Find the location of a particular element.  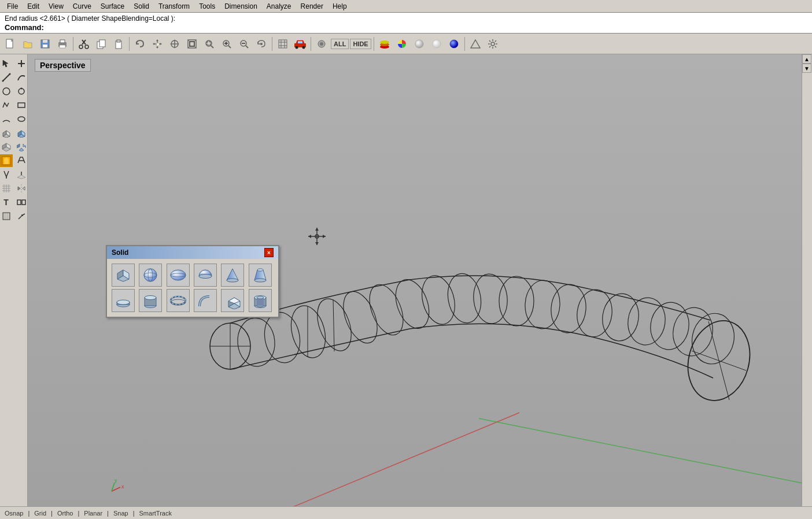

sphere-blue-button is located at coordinates (454, 44).